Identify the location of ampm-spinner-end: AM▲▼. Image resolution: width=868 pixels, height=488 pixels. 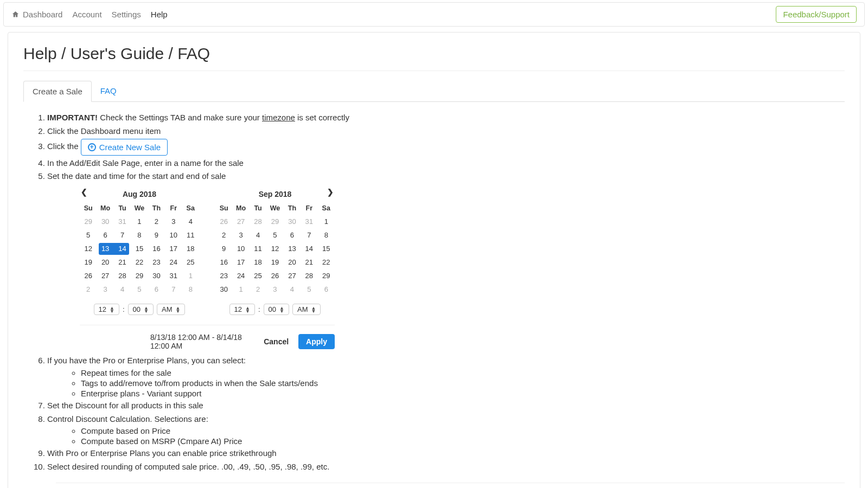
(307, 309).